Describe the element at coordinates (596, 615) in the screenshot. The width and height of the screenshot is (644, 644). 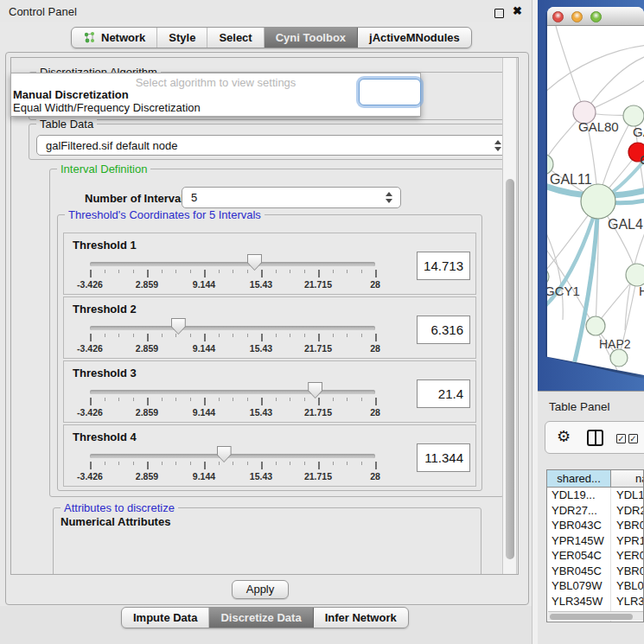
I see `table-horizontal-scrollbar` at that location.